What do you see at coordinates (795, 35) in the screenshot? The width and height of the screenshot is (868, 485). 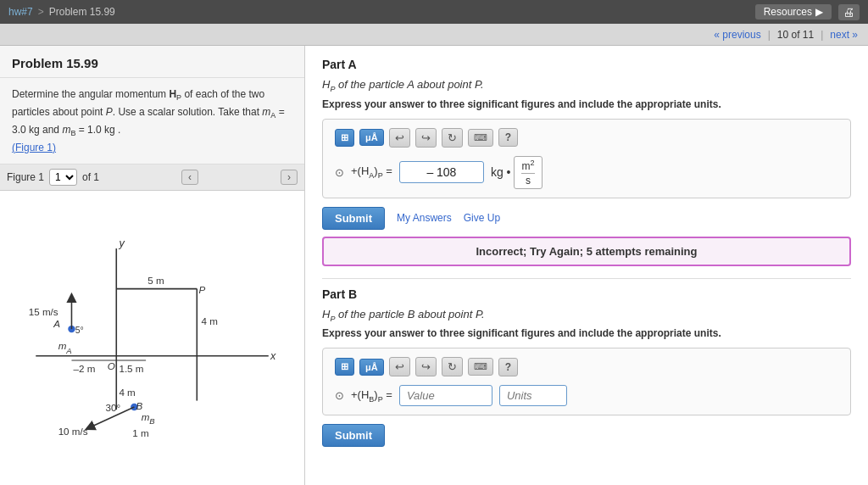 I see `page-count: 10 of 11` at bounding box center [795, 35].